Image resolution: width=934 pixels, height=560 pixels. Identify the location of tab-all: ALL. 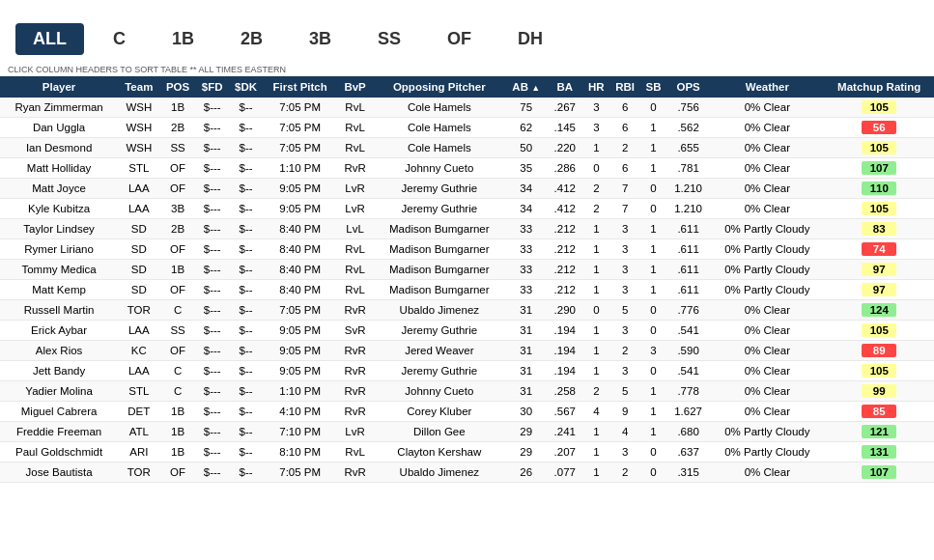
(50, 39).